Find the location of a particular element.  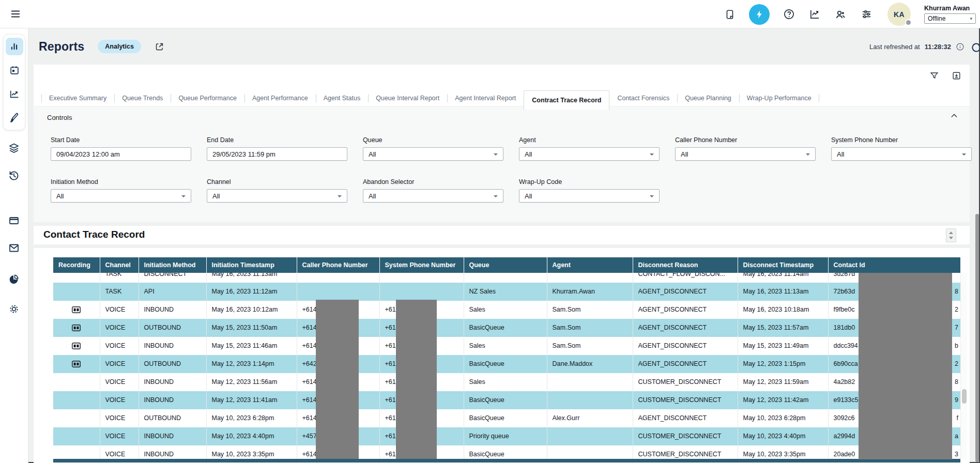

filter-label: Queue is located at coordinates (433, 140).